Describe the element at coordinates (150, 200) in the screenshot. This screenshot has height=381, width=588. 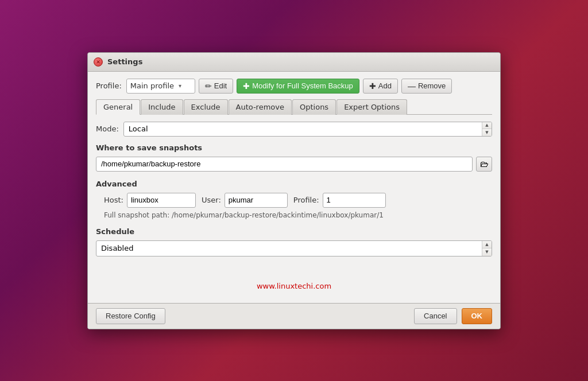
I see `host-group: Host:` at that location.